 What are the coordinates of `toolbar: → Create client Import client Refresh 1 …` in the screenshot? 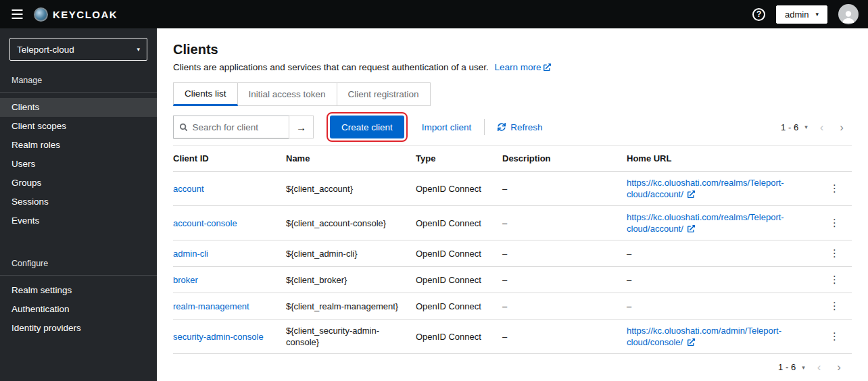 It's located at (512, 127).